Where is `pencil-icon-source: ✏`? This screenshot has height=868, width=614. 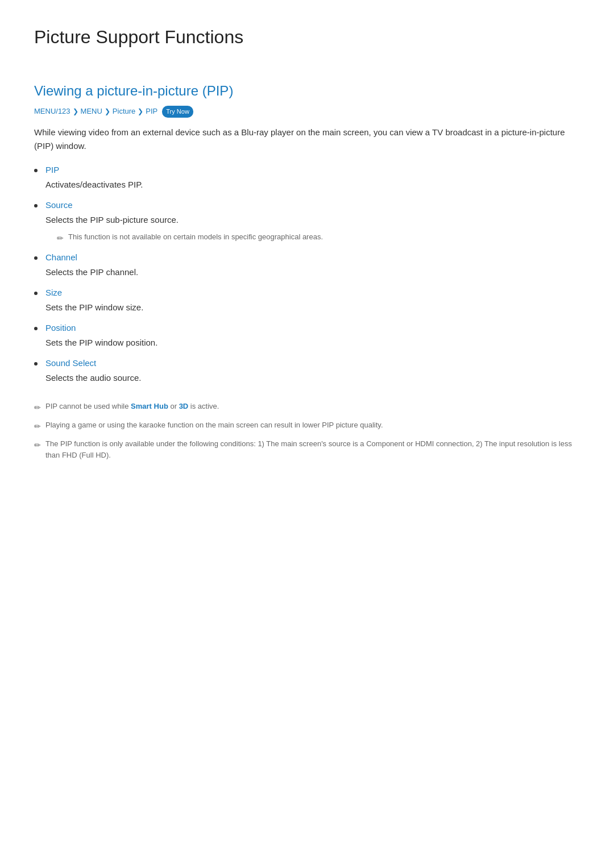
pencil-icon-source: ✏ is located at coordinates (60, 238).